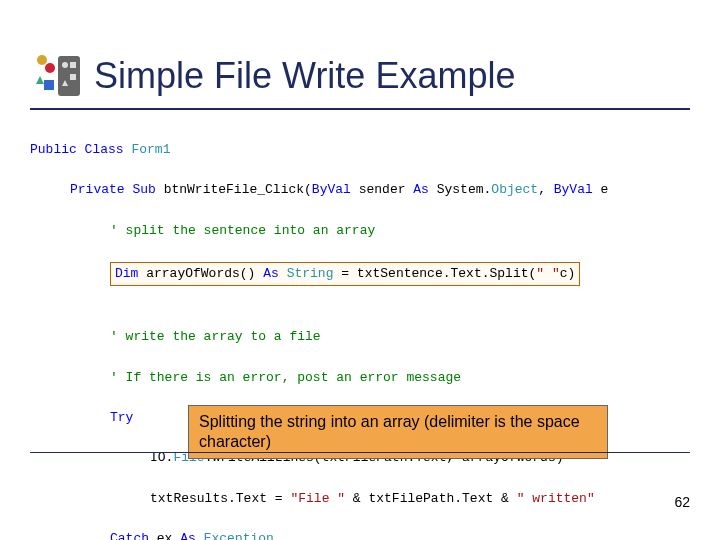 Image resolution: width=720 pixels, height=540 pixels. I want to click on code-text: btnWriteFile_Click(, so click(234, 190).